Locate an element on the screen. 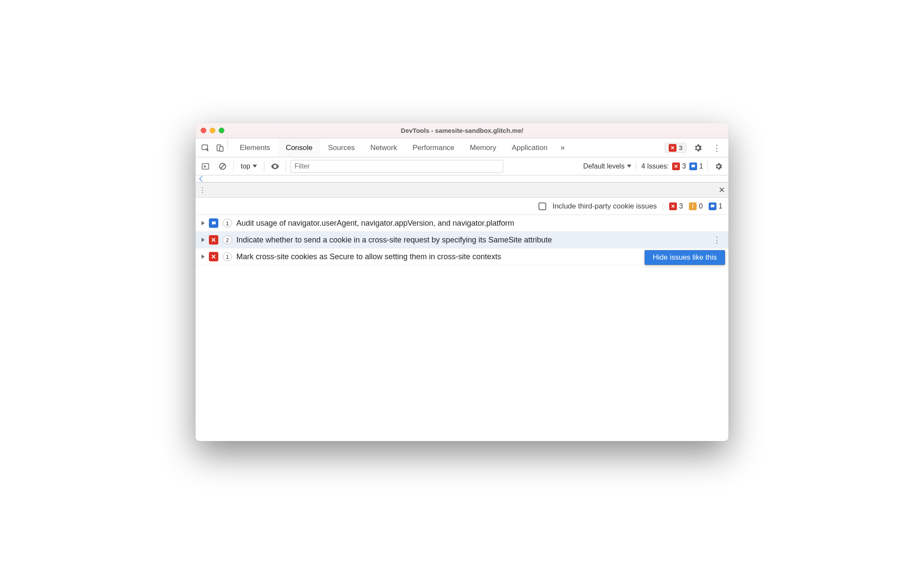  issues-counts: ✕3 !0 1 is located at coordinates (693, 206).